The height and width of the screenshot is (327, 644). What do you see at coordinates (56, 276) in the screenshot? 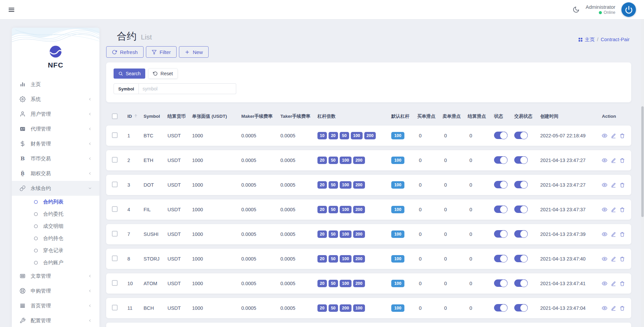
I see `sidebar-item: 文章管理` at bounding box center [56, 276].